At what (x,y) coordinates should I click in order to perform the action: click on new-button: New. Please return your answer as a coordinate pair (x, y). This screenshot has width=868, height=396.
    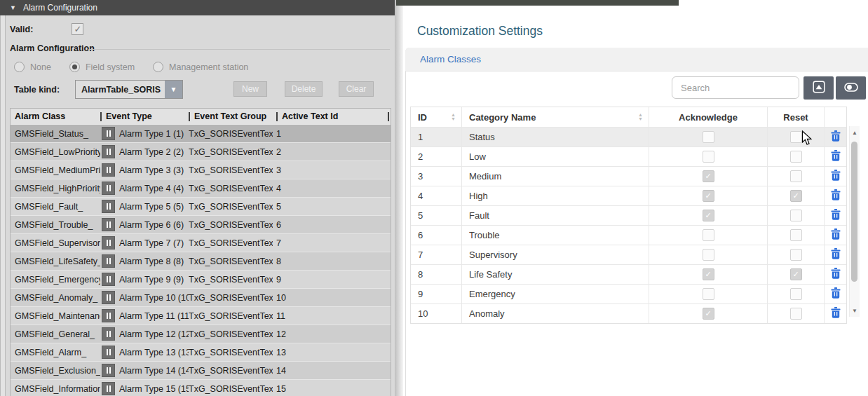
    Looking at the image, I should click on (250, 89).